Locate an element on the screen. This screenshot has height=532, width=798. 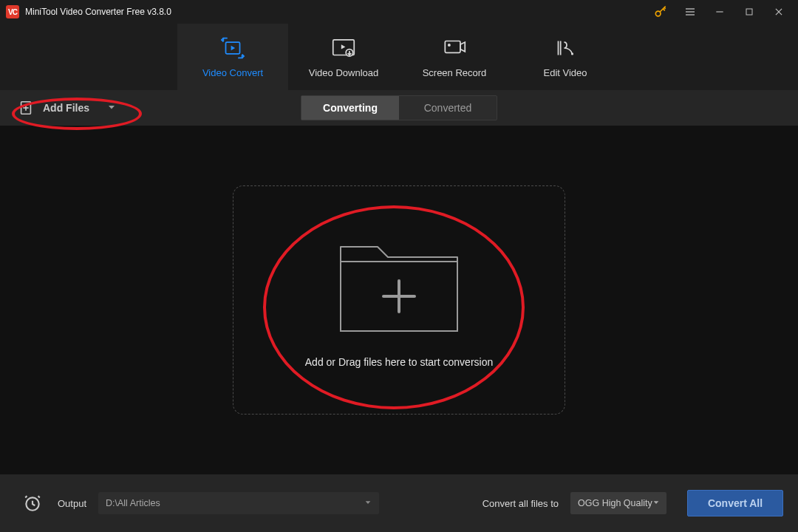
schedule-icon is located at coordinates (33, 503).